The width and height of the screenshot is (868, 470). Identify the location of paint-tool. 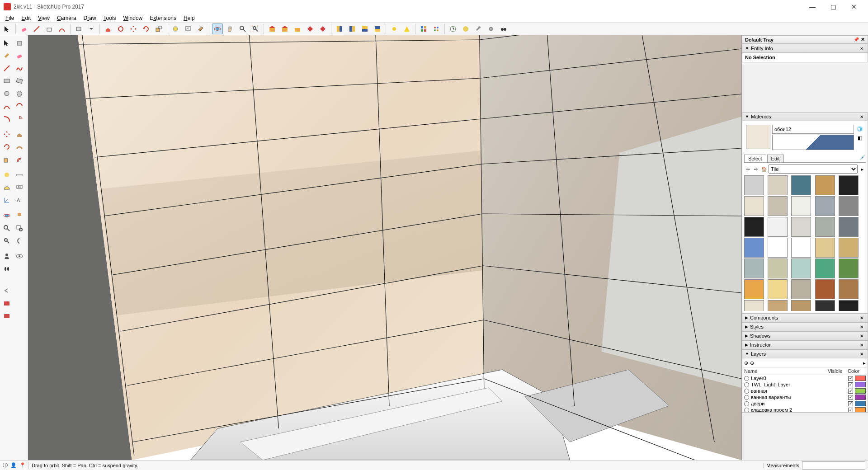
(7, 56).